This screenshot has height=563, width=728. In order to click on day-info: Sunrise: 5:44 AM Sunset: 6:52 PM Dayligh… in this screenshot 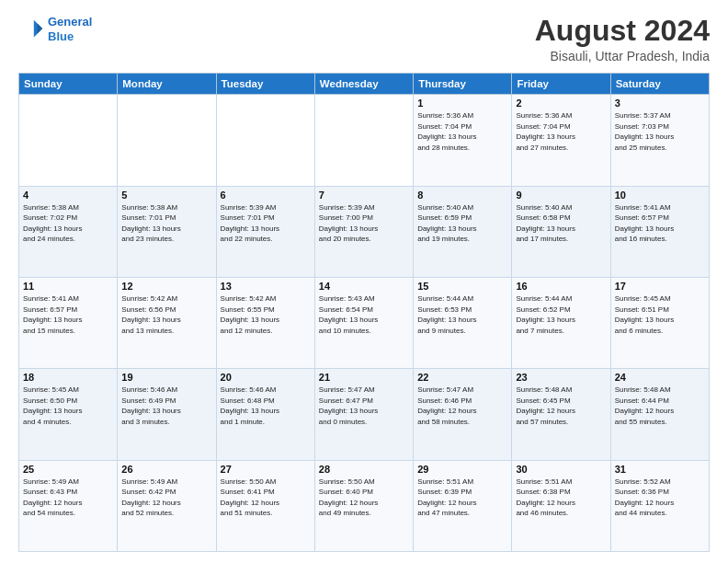, I will do `click(561, 315)`.